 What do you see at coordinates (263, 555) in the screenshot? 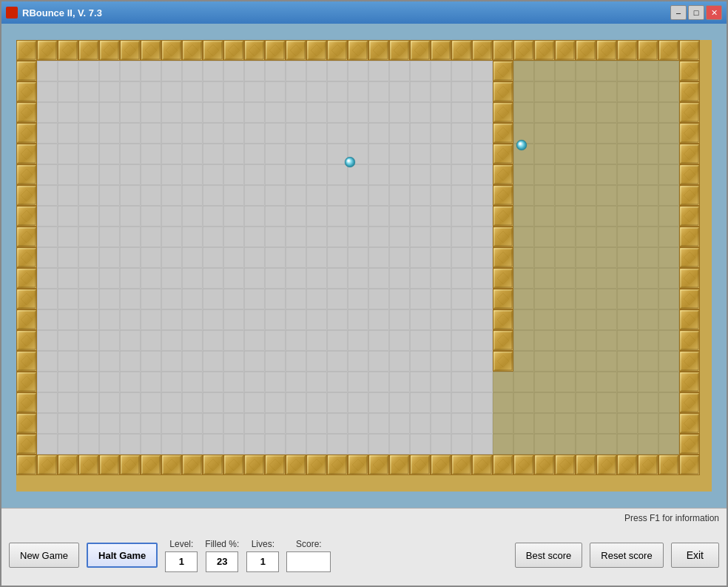
I see `lives-stat: Lives: 1` at bounding box center [263, 555].